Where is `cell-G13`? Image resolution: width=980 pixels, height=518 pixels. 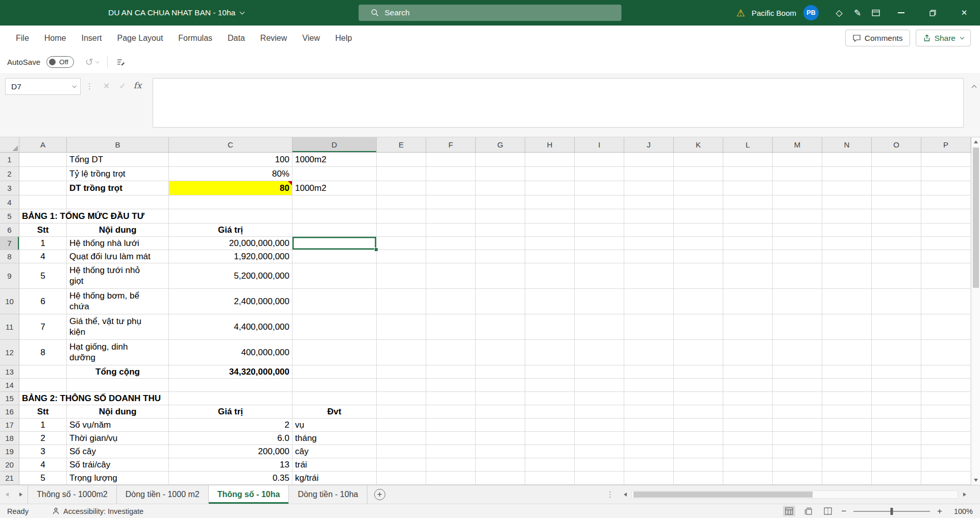 cell-G13 is located at coordinates (500, 372).